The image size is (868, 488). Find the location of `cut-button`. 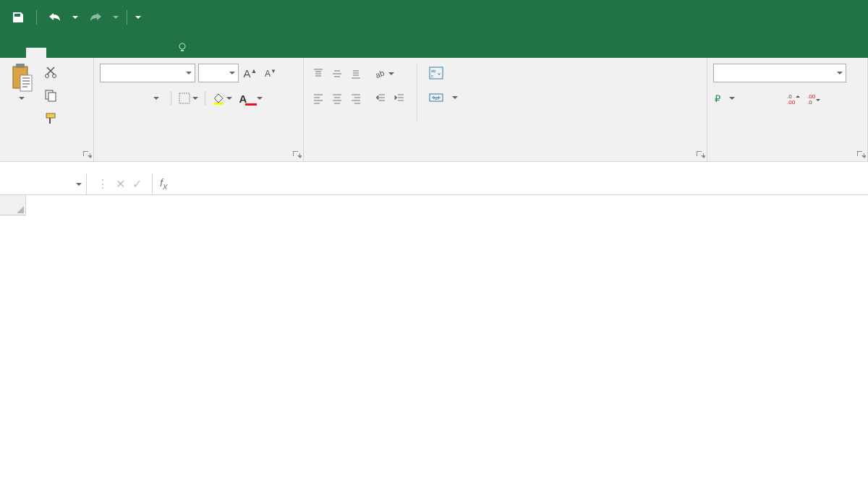

cut-button is located at coordinates (51, 72).